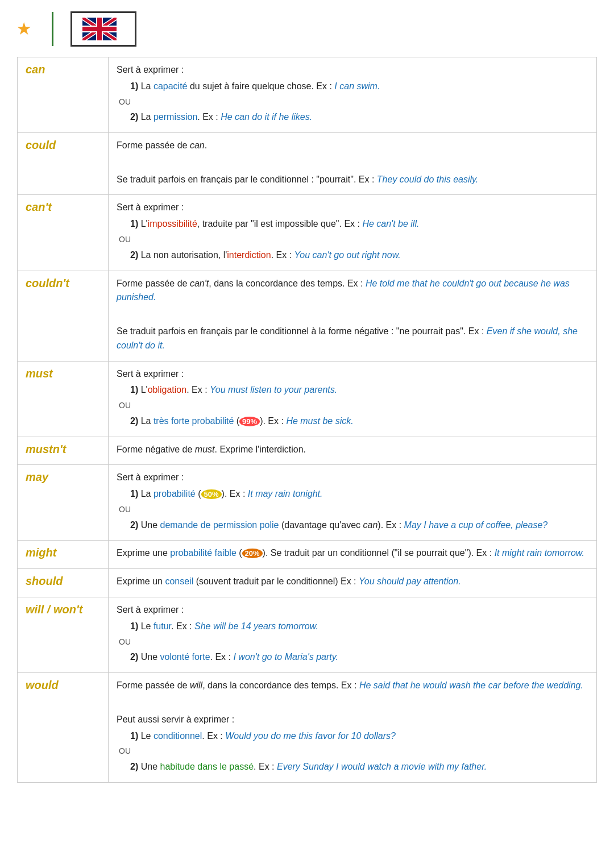 The image size is (614, 868). Describe the element at coordinates (352, 390) in the screenshot. I see `numbered-item: 1) L'obligation. Ex : You must listen to…` at that location.